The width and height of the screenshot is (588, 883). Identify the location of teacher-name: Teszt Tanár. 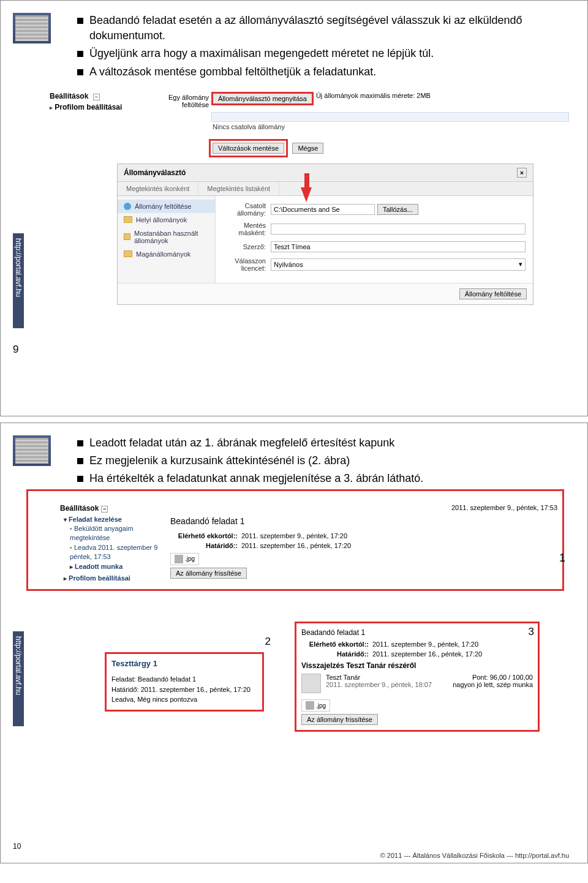
(387, 677).